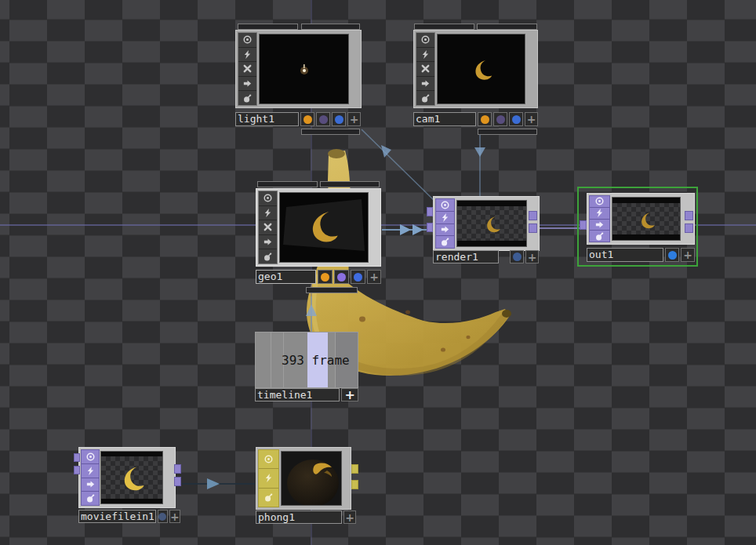 Image resolution: width=756 pixels, height=545 pixels. Describe the element at coordinates (475, 69) in the screenshot. I see `node-cam1` at that location.